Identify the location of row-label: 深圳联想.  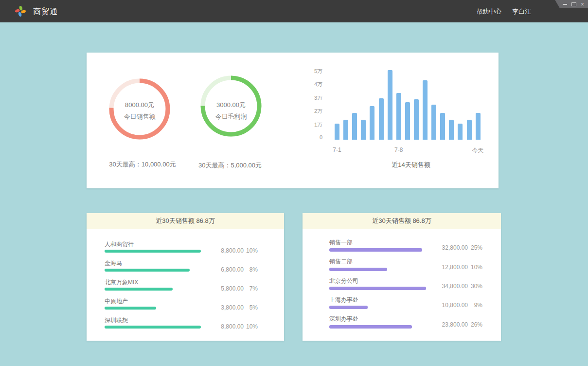
(116, 320).